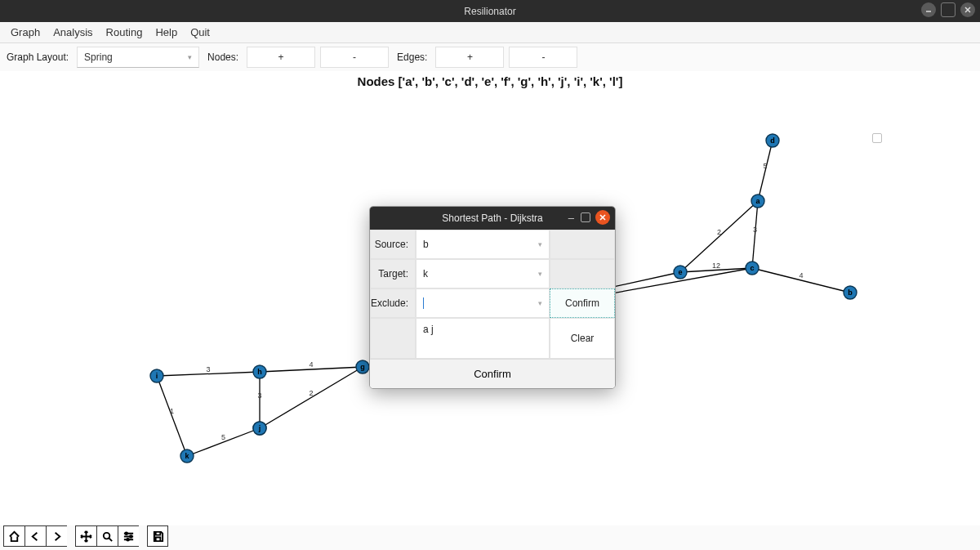 The height and width of the screenshot is (550, 980). I want to click on source-dropdown: b ▾, so click(483, 244).